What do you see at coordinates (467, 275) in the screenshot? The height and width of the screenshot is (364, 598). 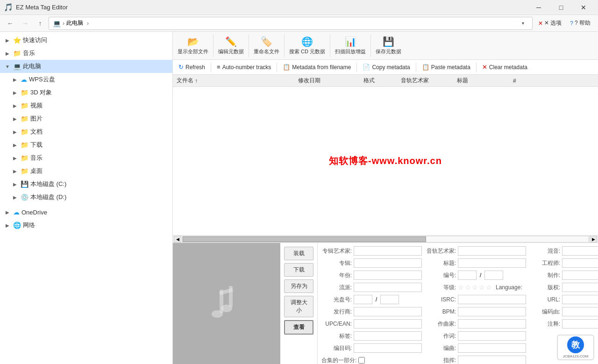 I see `input-track-num` at bounding box center [467, 275].